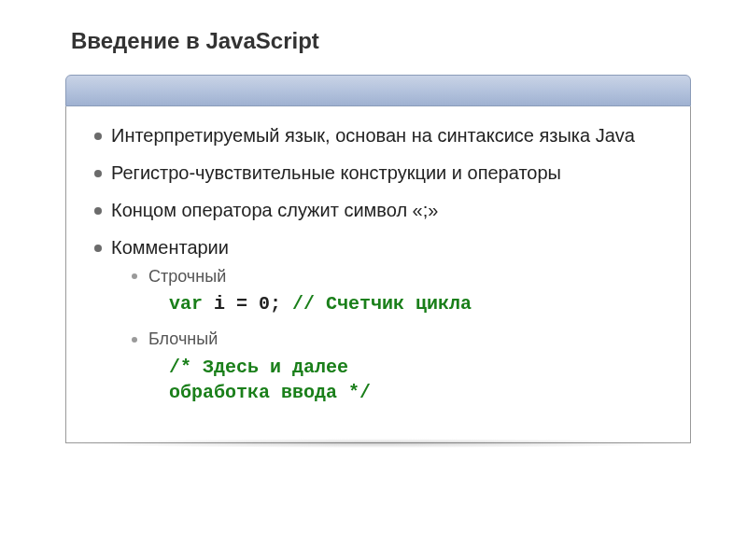 This screenshot has width=747, height=560. Describe the element at coordinates (378, 135) in the screenshot. I see `bullet-item: Интерпретируемый язык, основан на синтак…` at that location.